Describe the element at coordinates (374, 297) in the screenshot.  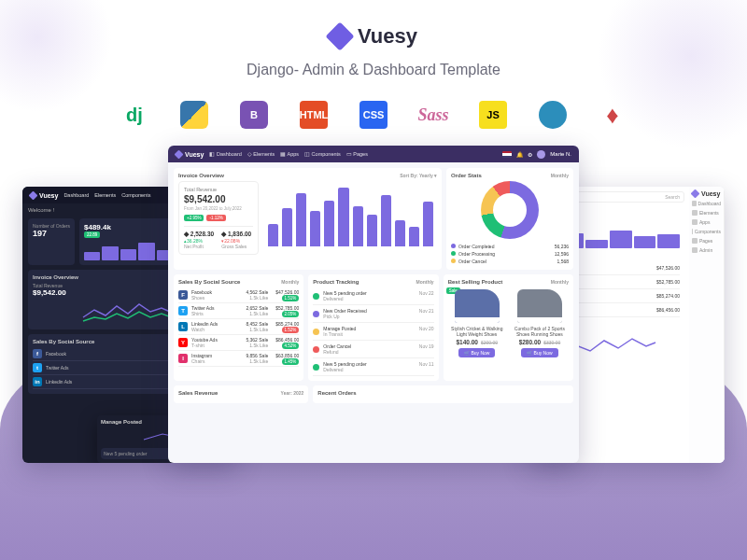
I see `track-row: New 5 pending orderDeliveredNov 22` at that location.